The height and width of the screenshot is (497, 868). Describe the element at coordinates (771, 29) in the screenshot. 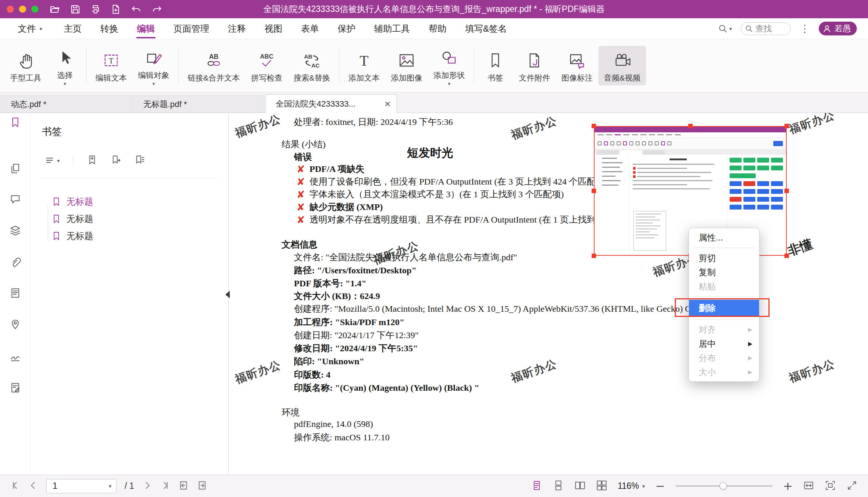

I see `search-input` at that location.